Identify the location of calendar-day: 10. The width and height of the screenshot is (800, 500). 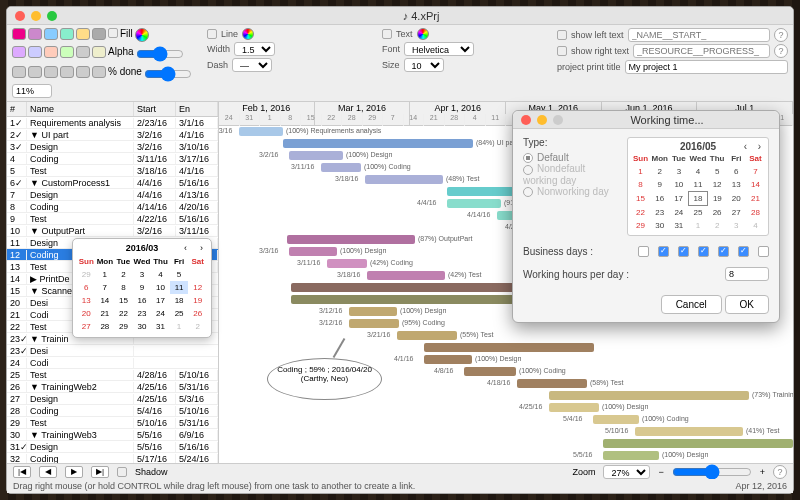
(678, 185).